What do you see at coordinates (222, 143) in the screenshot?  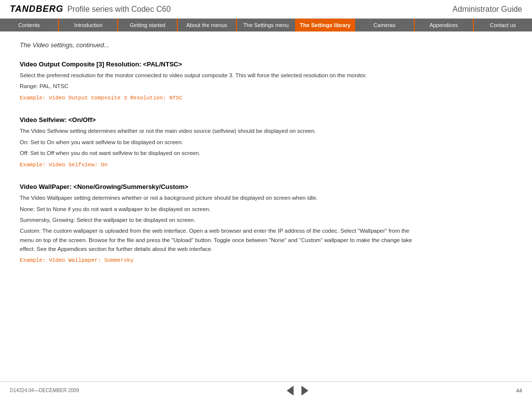 I see `section-video-selfview: Video Selfview: <On/Off>The Video Selfvi…` at bounding box center [222, 143].